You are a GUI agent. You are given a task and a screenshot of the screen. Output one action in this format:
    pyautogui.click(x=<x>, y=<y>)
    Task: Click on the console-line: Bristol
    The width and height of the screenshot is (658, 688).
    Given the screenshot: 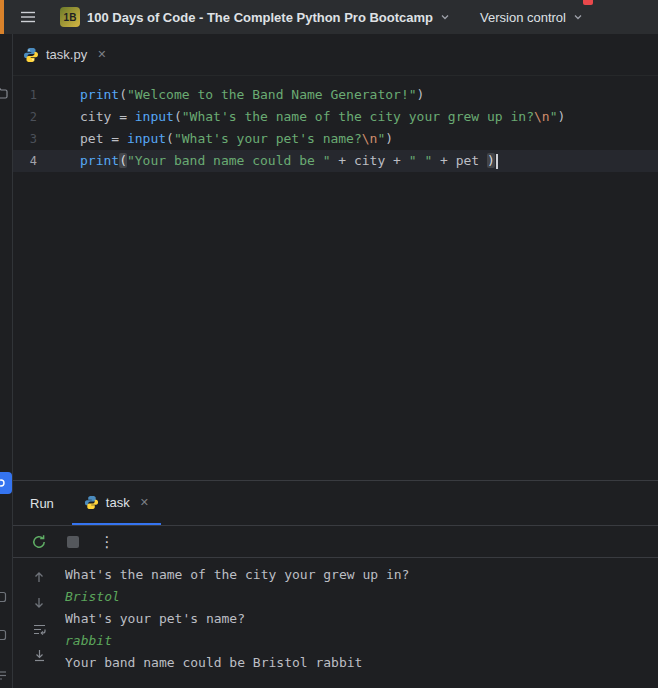 What is the action you would take?
    pyautogui.click(x=362, y=597)
    